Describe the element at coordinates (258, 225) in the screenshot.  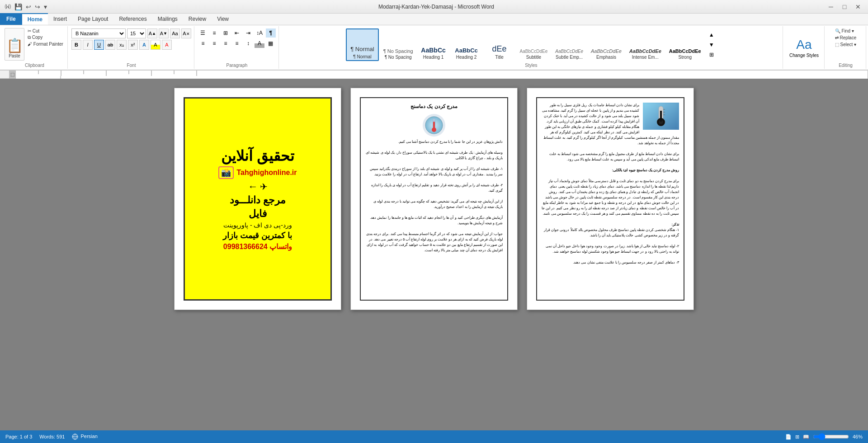
I see `page1-desc: ورد-پی دی اف - پاورپوینت` at that location.